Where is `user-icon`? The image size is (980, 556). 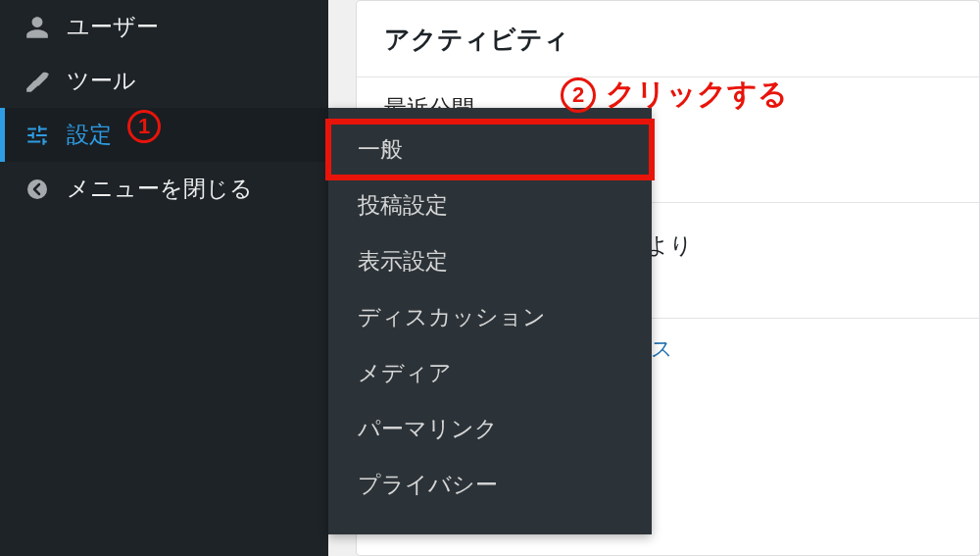 user-icon is located at coordinates (37, 27).